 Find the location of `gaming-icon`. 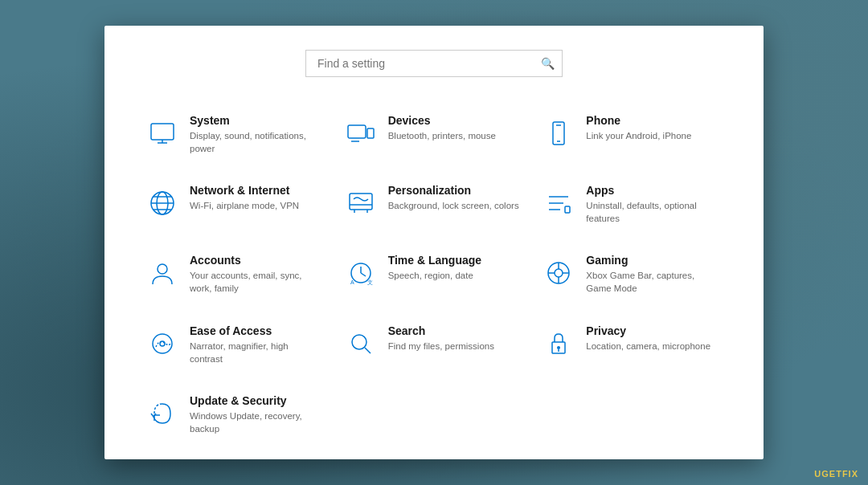

gaming-icon is located at coordinates (559, 273).